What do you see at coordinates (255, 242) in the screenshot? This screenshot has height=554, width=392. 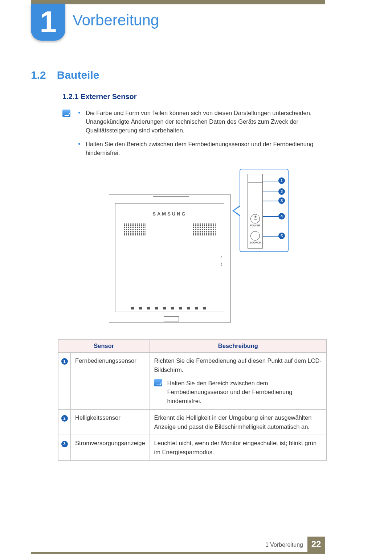 I see `source-label: SOURCE` at bounding box center [255, 242].